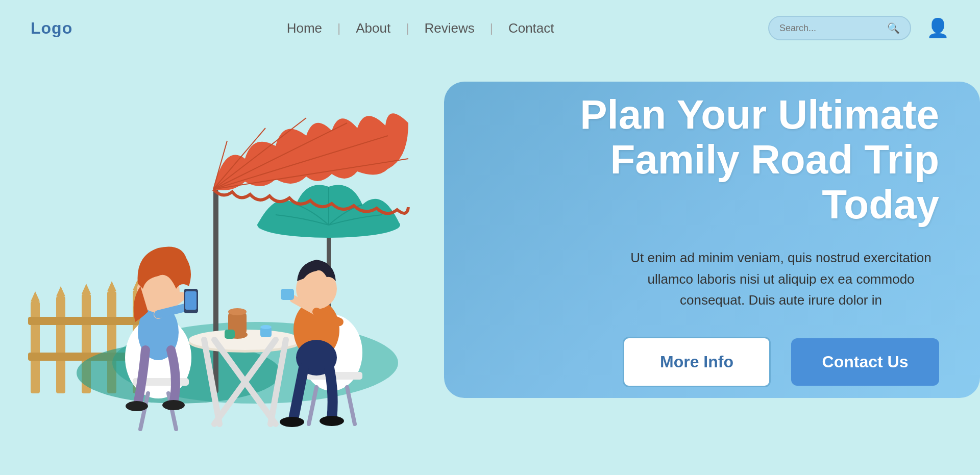 This screenshot has height=475, width=980. I want to click on search-bar: 🔍, so click(840, 28).